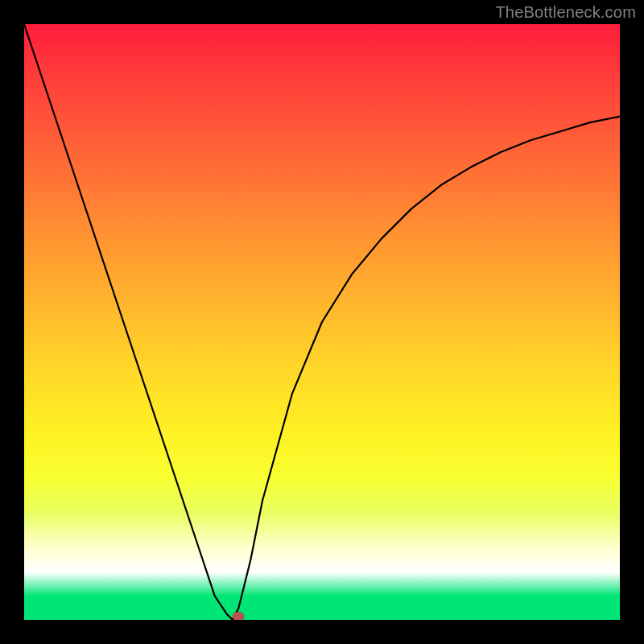 This screenshot has width=644, height=644. What do you see at coordinates (565, 13) in the screenshot?
I see `watermark-text: TheBottleneck.com` at bounding box center [565, 13].